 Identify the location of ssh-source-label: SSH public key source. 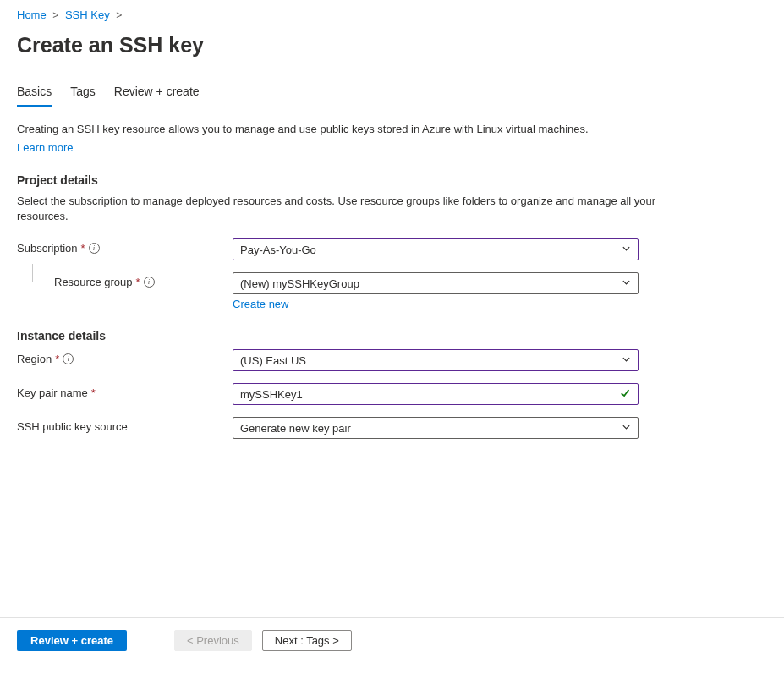
(73, 426).